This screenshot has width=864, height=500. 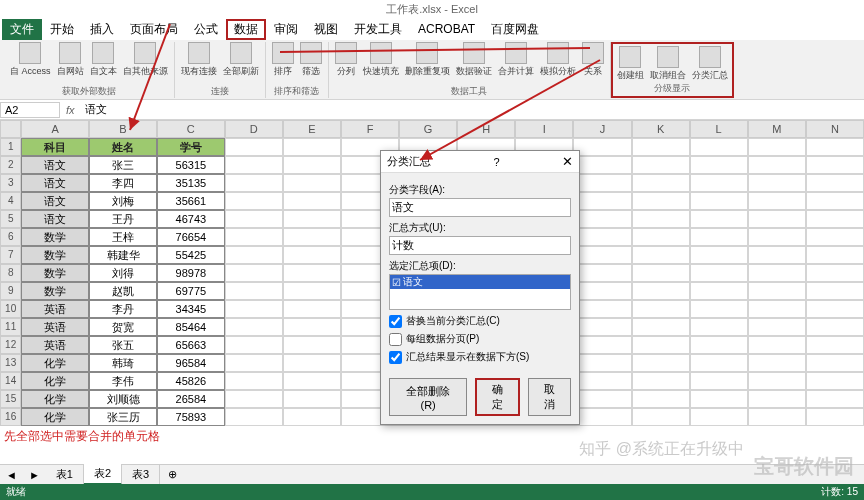 I want to click on ribbon-button: 关系, so click(x=593, y=60).